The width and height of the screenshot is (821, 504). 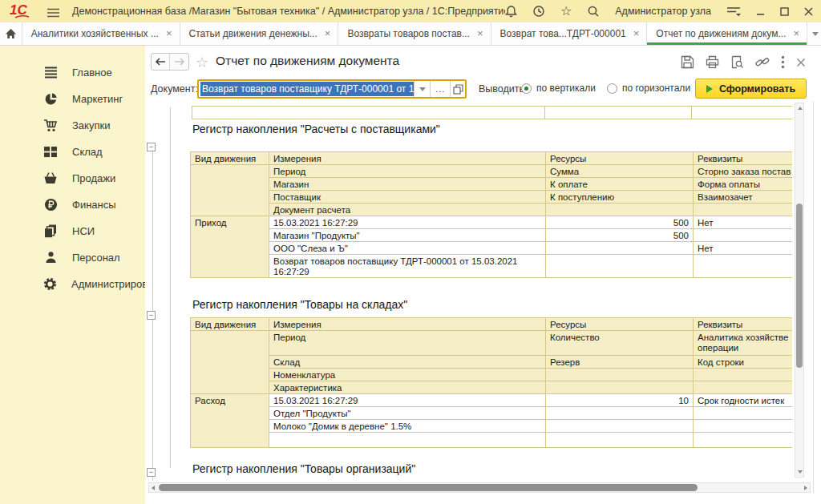 I want to click on horizontal-scrollbar, so click(x=479, y=487).